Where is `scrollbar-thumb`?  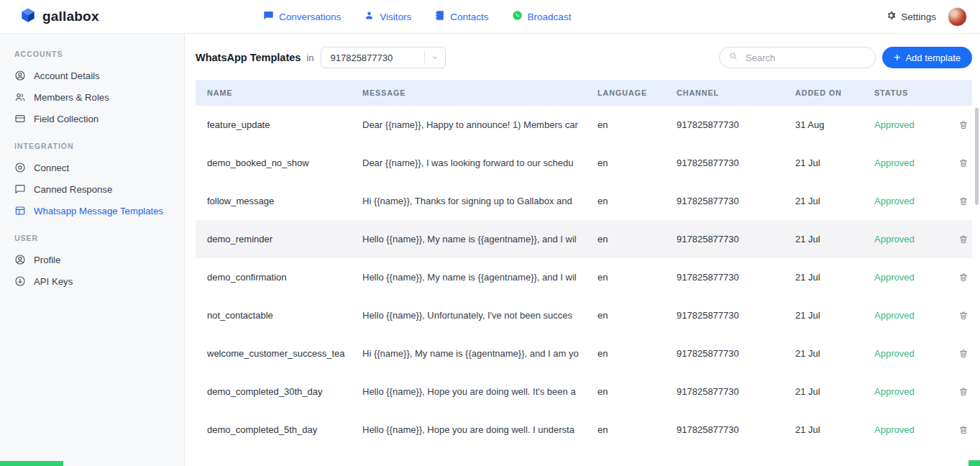 scrollbar-thumb is located at coordinates (976, 157).